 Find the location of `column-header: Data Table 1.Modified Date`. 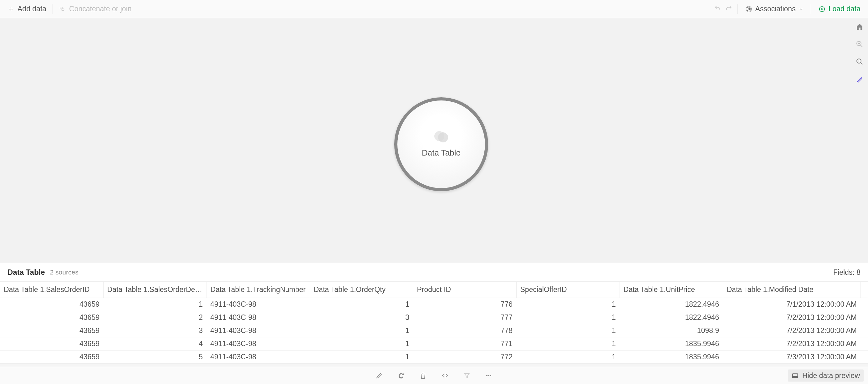

column-header: Data Table 1.Modified Date is located at coordinates (792, 290).